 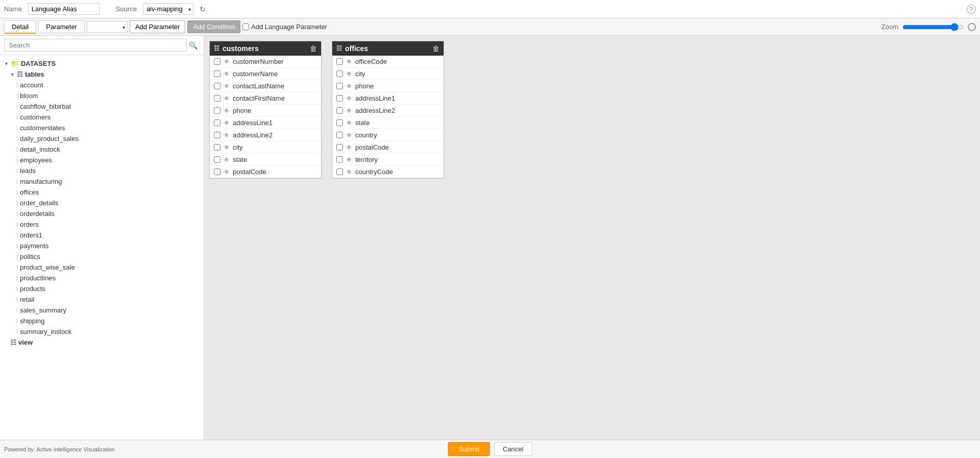 I want to click on tree-item-shipping: 〉 shipping, so click(x=102, y=321).